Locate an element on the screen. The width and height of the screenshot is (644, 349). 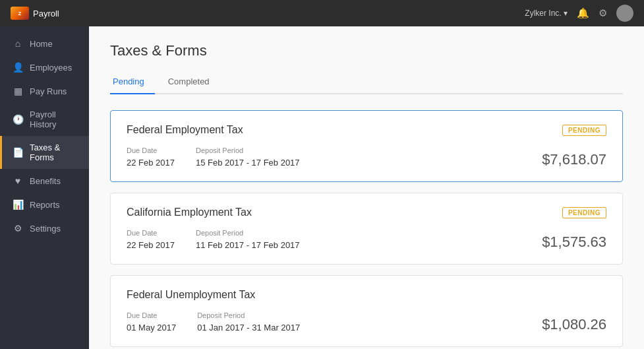
company-name: Zylker Inc. ▾ is located at coordinates (546, 13).